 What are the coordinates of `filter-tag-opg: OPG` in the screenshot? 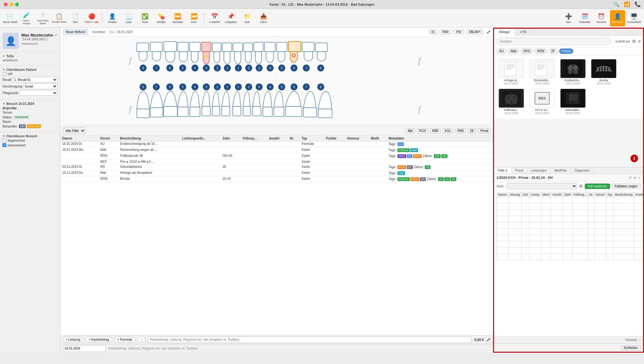 It's located at (527, 51).